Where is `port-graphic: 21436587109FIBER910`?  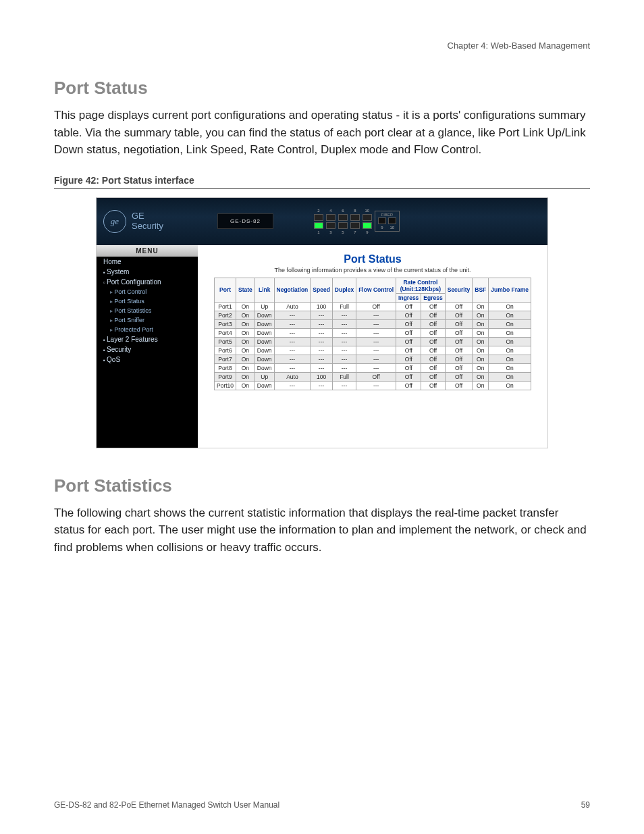
port-graphic: 21436587109FIBER910 is located at coordinates (356, 221).